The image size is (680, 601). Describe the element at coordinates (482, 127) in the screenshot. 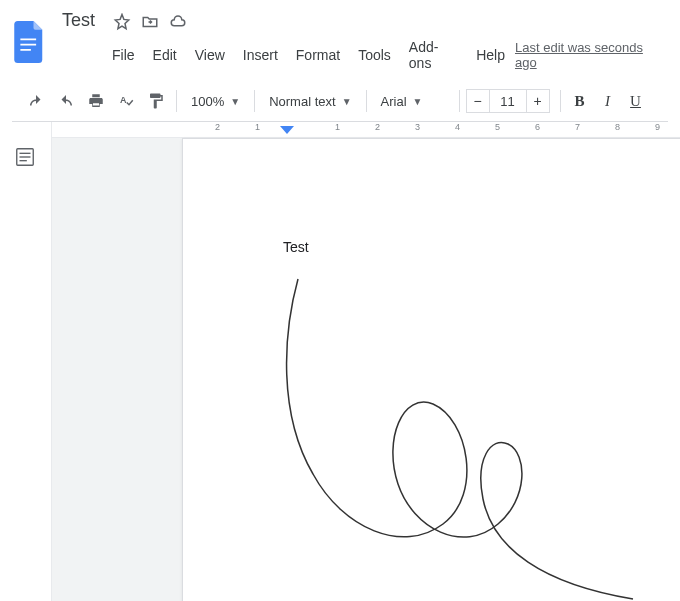

I see `ruler-tick: 5` at that location.